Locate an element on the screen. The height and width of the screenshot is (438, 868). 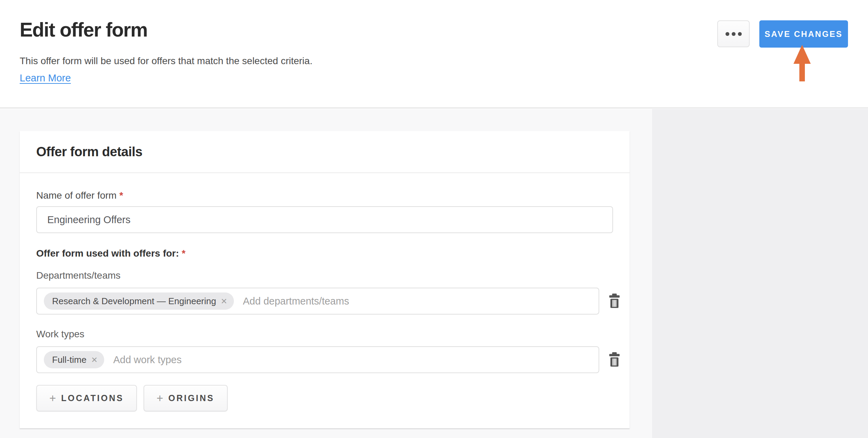
header-actions: SAVE CHANGES is located at coordinates (782, 34).